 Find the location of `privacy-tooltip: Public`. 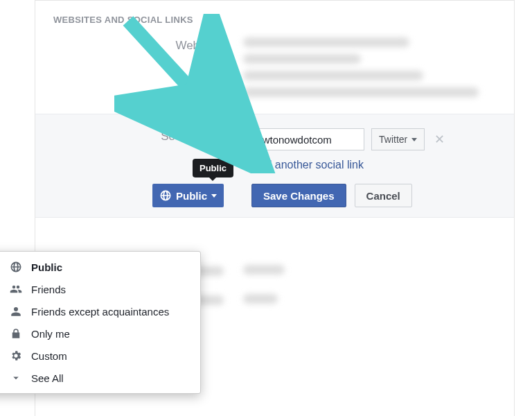

privacy-tooltip: Public is located at coordinates (213, 168).